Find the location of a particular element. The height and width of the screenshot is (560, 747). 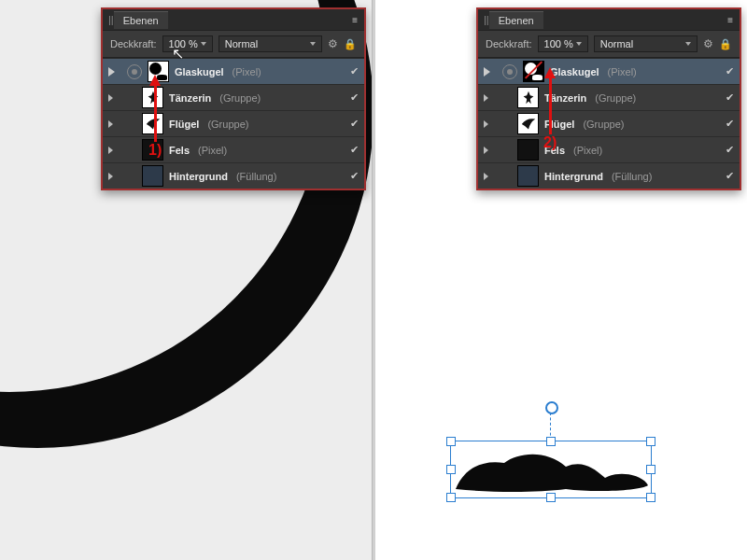

resize-handle-b is located at coordinates (551, 497).